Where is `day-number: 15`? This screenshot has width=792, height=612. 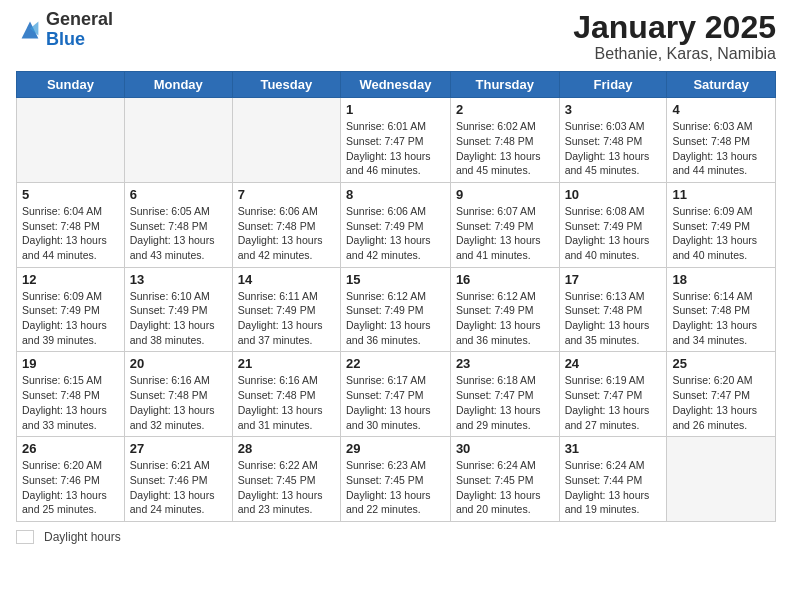
day-number: 15 is located at coordinates (396, 280).